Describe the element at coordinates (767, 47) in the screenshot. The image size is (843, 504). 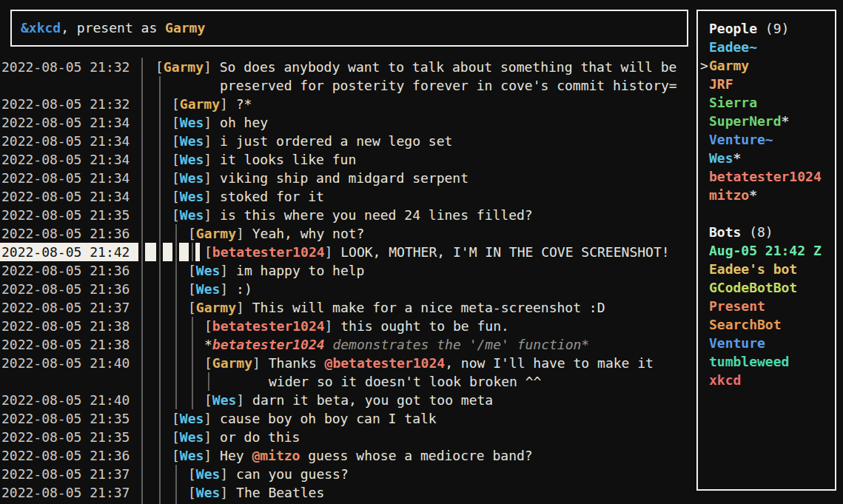
I see `user-list-item: Eadee~` at that location.